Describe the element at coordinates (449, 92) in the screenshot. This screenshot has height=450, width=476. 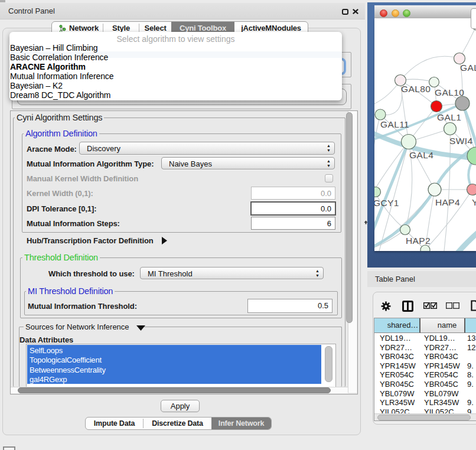
I see `svg-text: GAL10` at that location.